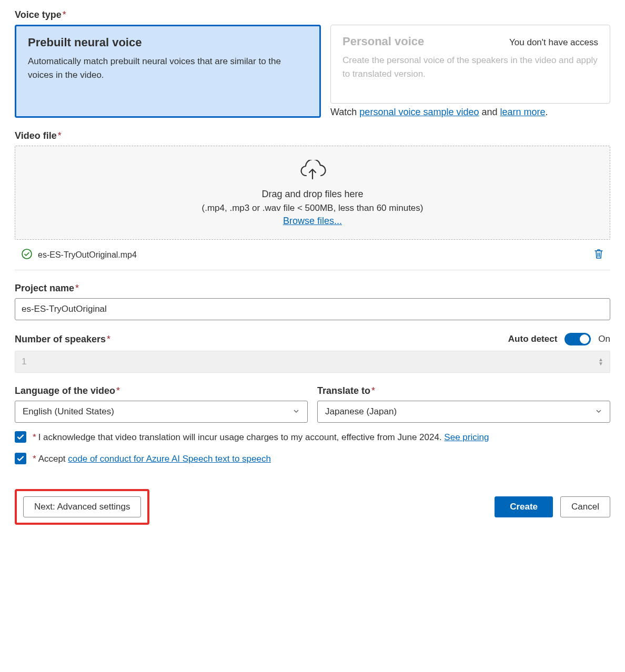 The image size is (625, 672). Describe the element at coordinates (87, 255) in the screenshot. I see `uploaded-file-name: es-ES-TryOutOriginal.mp4` at that location.